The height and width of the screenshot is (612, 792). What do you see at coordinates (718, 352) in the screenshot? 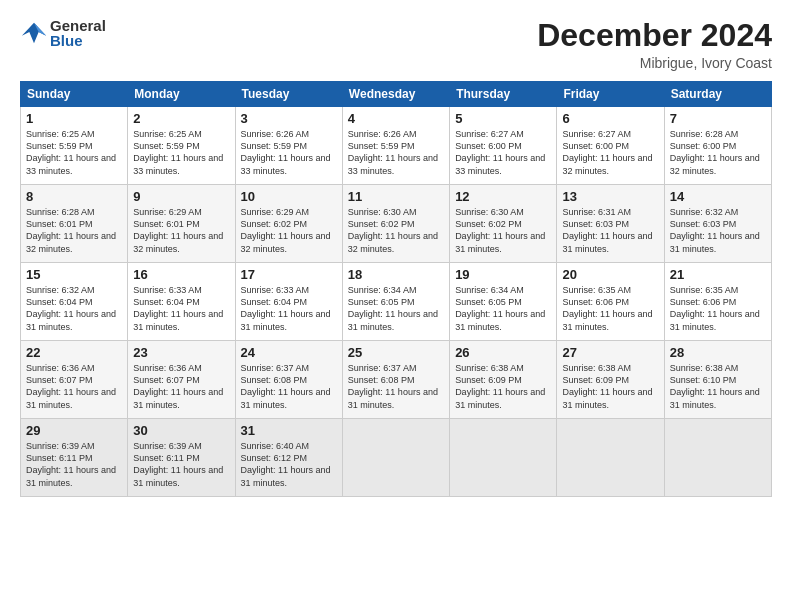
I see `day-number: 28` at bounding box center [718, 352].